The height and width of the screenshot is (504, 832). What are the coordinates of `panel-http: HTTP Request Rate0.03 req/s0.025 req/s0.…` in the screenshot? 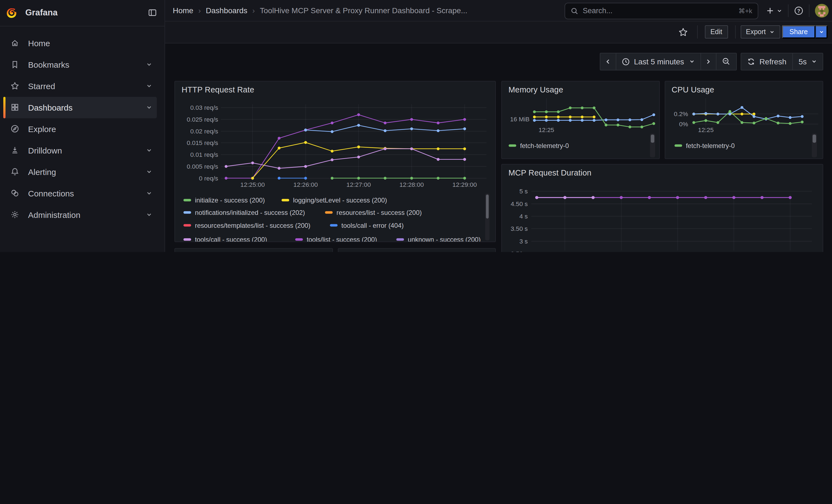 It's located at (335, 161).